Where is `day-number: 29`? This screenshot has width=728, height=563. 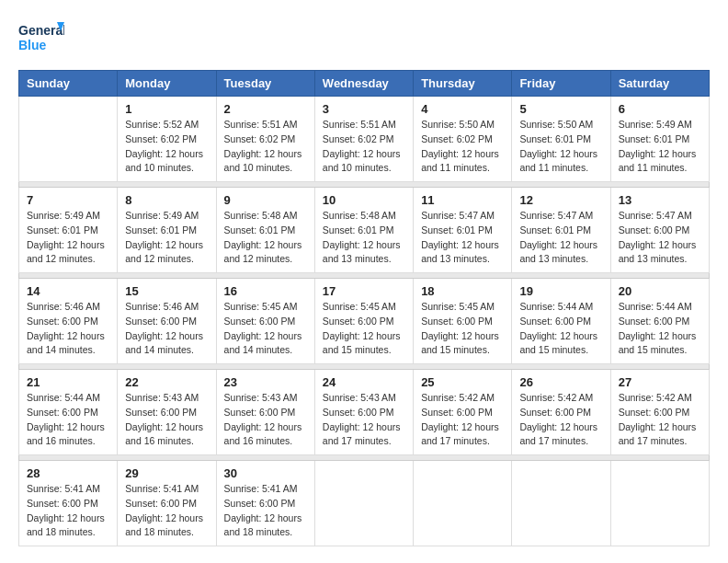 day-number: 29 is located at coordinates (166, 473).